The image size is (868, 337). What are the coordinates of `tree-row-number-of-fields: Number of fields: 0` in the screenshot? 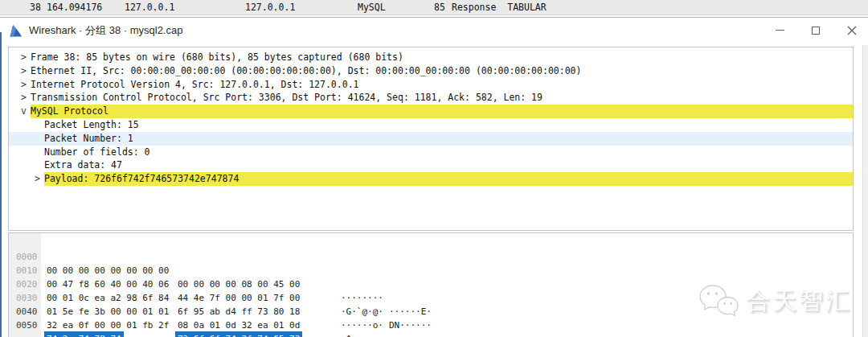 It's located at (431, 153).